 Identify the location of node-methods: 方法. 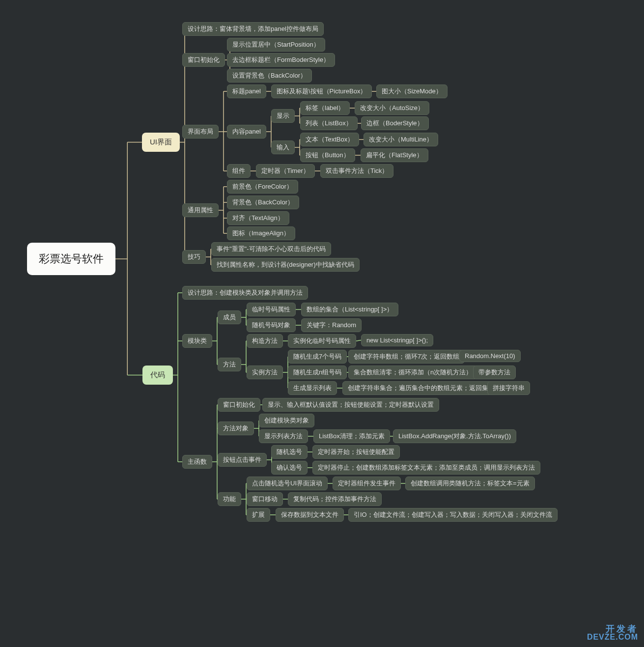
(229, 365).